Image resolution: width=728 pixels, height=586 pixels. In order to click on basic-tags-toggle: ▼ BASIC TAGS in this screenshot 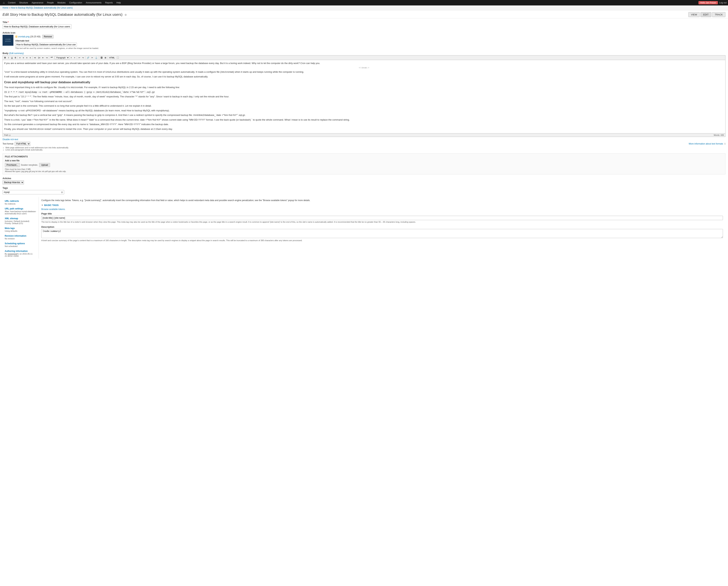, I will do `click(382, 205)`.